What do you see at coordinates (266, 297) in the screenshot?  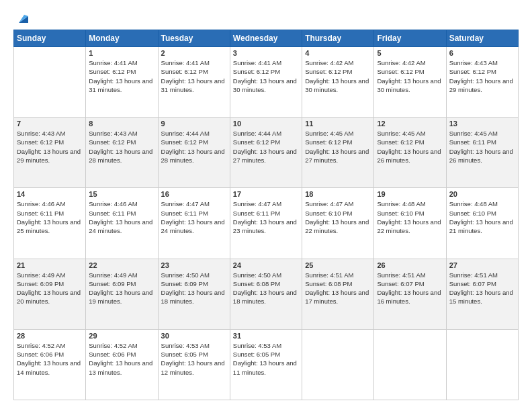 I see `daylight-text: Daylight: 13 hours and 18 minutes.` at bounding box center [266, 297].